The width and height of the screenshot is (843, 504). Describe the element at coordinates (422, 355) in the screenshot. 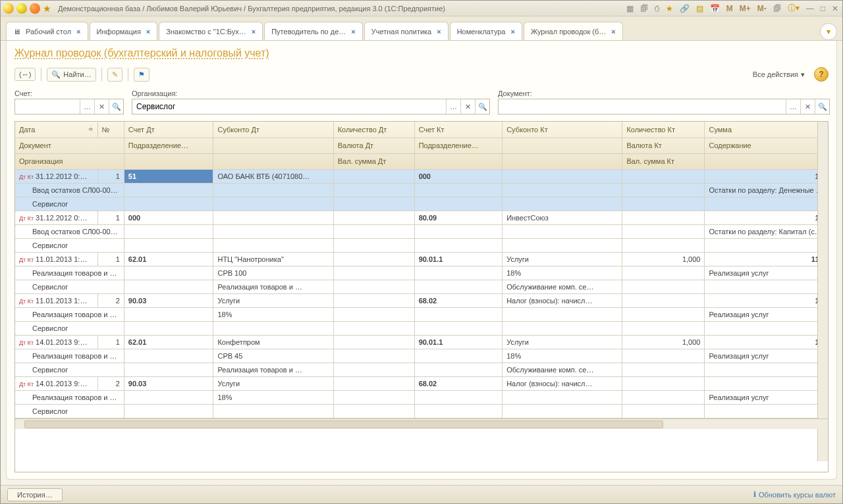

I see `table-row: Реализация товаров и …СРВ 4518%Реализаци…` at that location.